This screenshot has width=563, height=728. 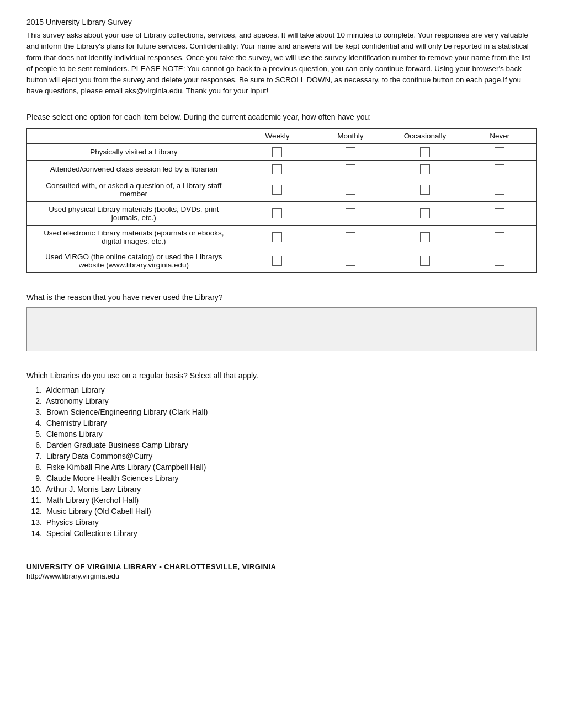 What do you see at coordinates (134, 260) in the screenshot?
I see `freq-row-label-5: Used VIRGO (the online catalog) or used …` at bounding box center [134, 260].